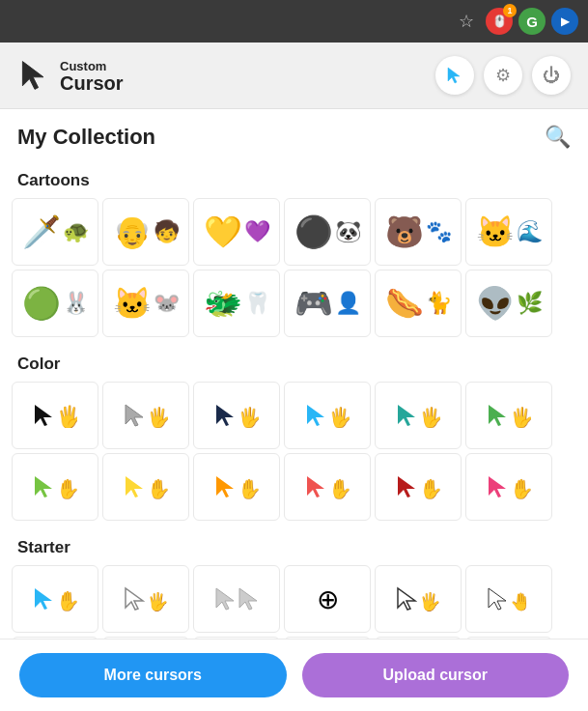  I want to click on extension-2-icon: G, so click(532, 21).